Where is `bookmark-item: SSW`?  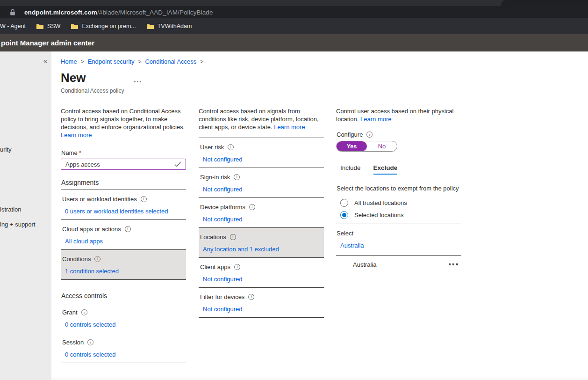 bookmark-item: SSW is located at coordinates (49, 26).